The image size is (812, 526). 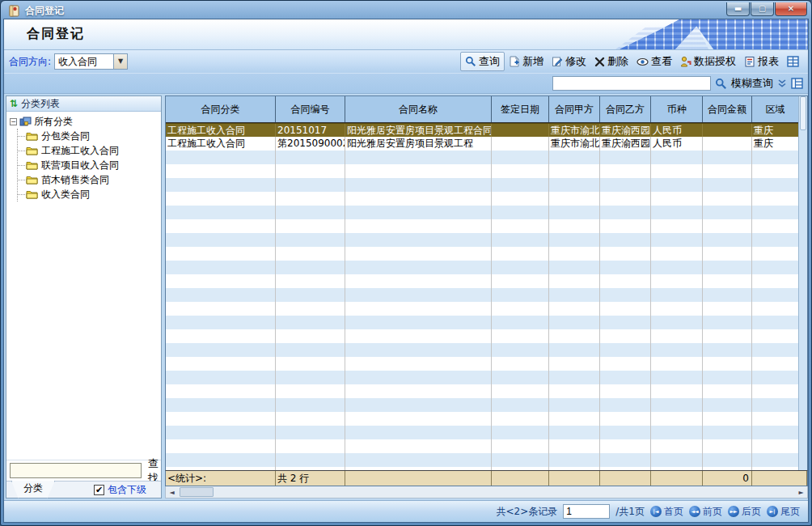 What do you see at coordinates (793, 62) in the screenshot?
I see `grid-view-button` at bounding box center [793, 62].